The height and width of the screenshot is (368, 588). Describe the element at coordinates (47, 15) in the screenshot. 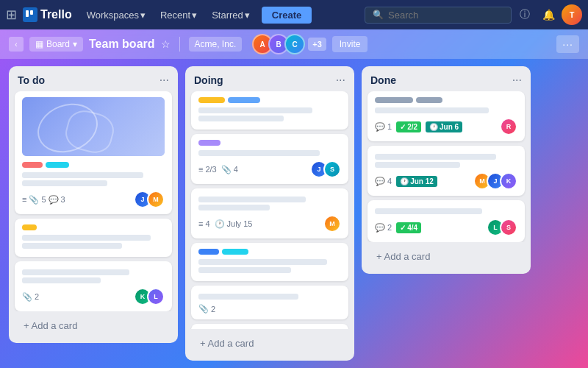

I see `trello-logo: Trello` at that location.